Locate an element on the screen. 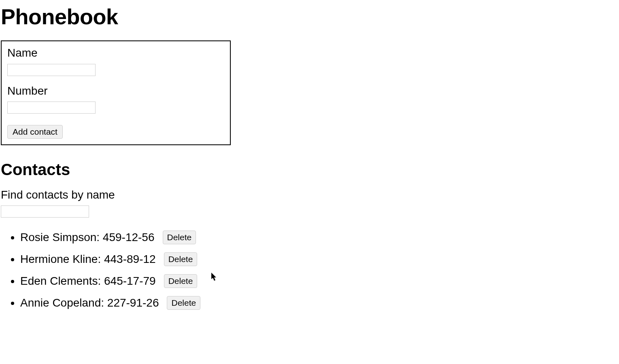 The height and width of the screenshot is (364, 619). name-field-group: Name is located at coordinates (116, 61).